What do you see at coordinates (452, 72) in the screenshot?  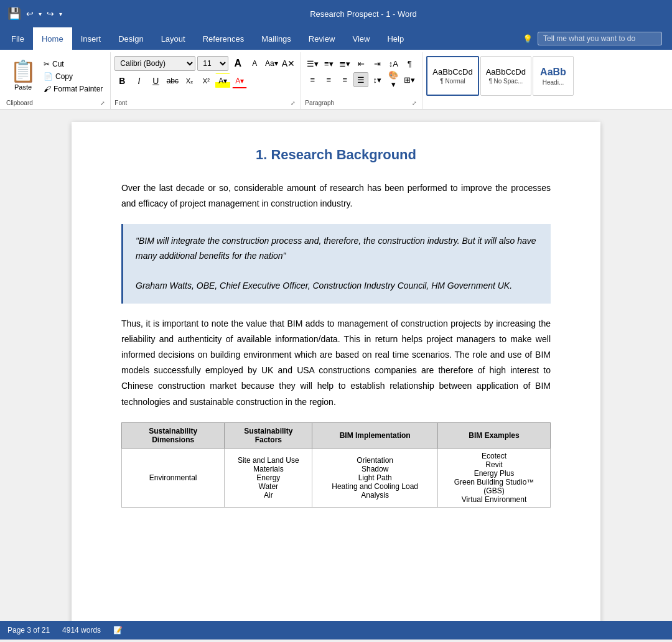 I see `style-normal-preview: AaBbCcDd` at bounding box center [452, 72].